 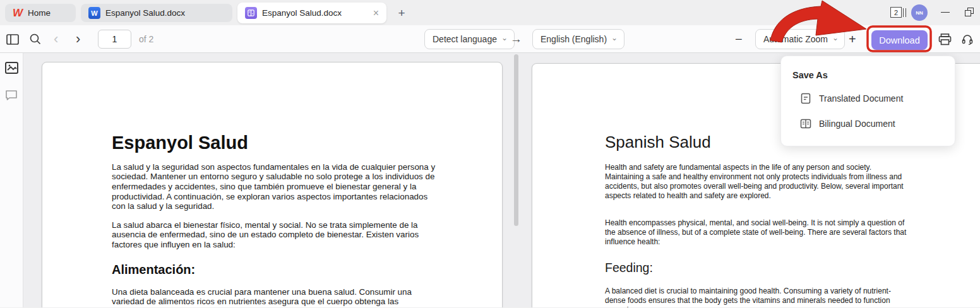 I want to click on previous-page-button: ‹, so click(x=56, y=39).